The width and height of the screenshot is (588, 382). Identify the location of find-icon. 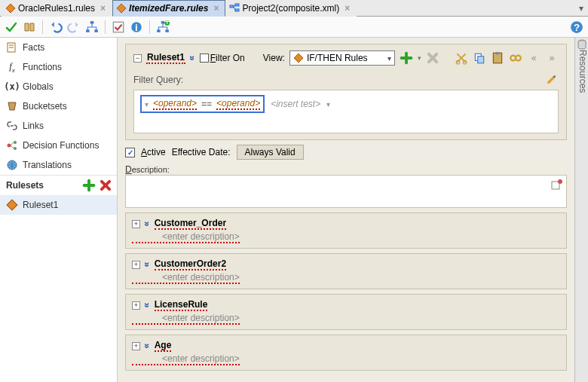
(516, 58).